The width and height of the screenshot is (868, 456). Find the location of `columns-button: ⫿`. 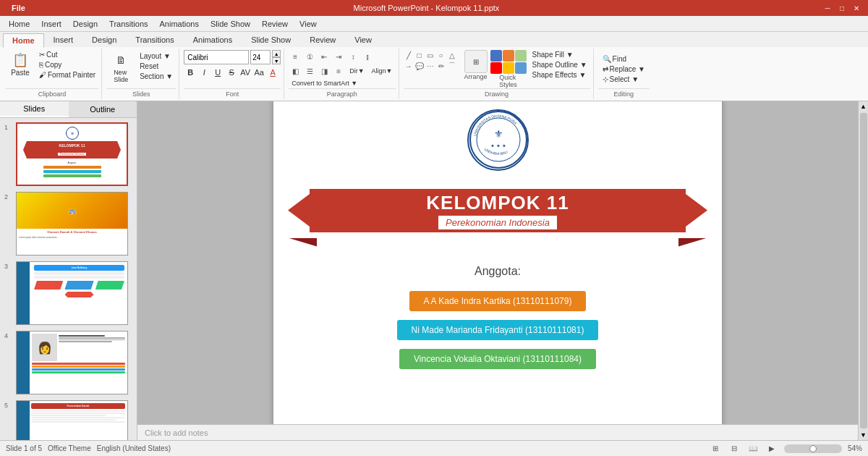

columns-button: ⫿ is located at coordinates (367, 56).